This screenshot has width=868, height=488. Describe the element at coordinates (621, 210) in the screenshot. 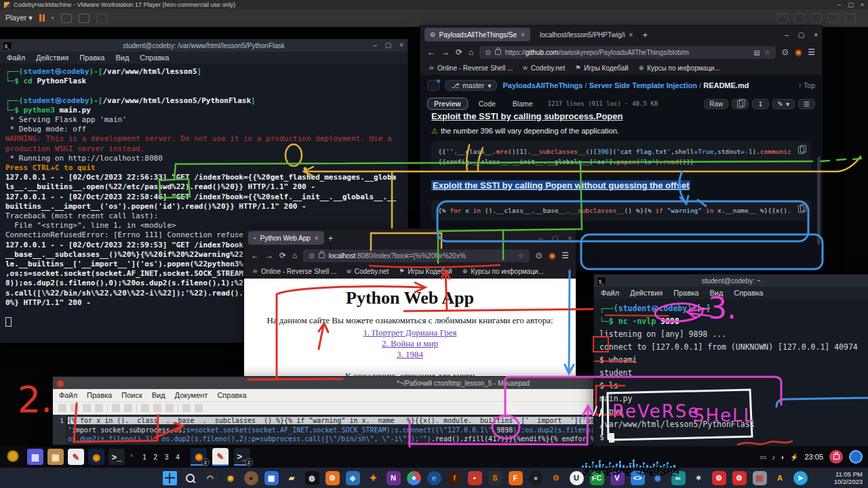

I see `code-block-for-loop: {% for x in ().__class__.__base__.__subc…` at that location.